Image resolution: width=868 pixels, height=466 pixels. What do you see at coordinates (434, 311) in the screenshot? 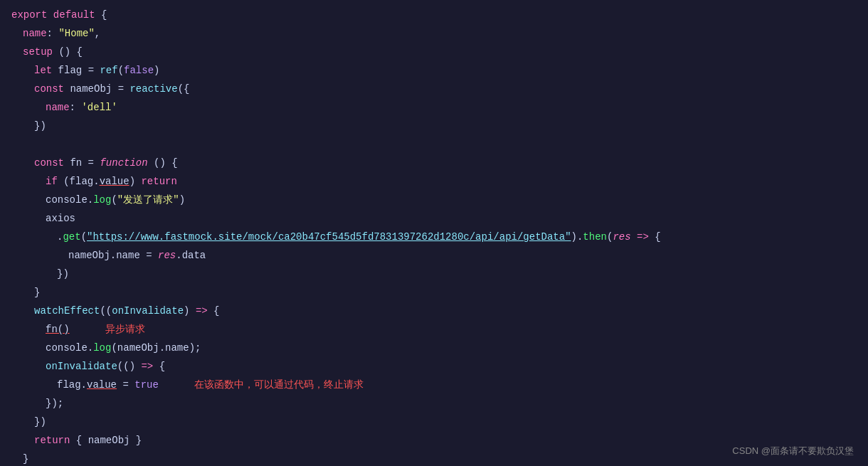
I see `code-line-17: watchEffect (( onInvalidate ) => {` at bounding box center [434, 311].